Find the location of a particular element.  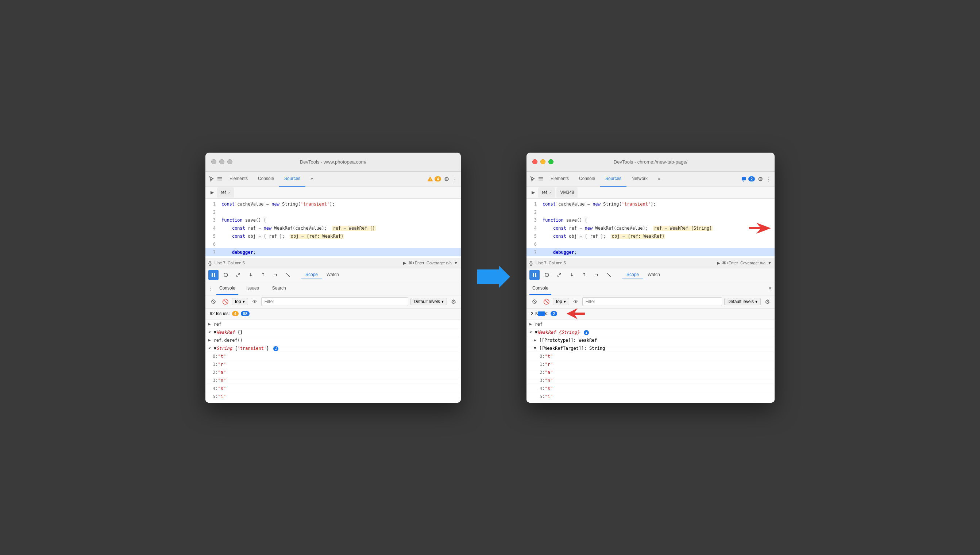

toggle-sidebar-left: ▶ is located at coordinates (212, 192).